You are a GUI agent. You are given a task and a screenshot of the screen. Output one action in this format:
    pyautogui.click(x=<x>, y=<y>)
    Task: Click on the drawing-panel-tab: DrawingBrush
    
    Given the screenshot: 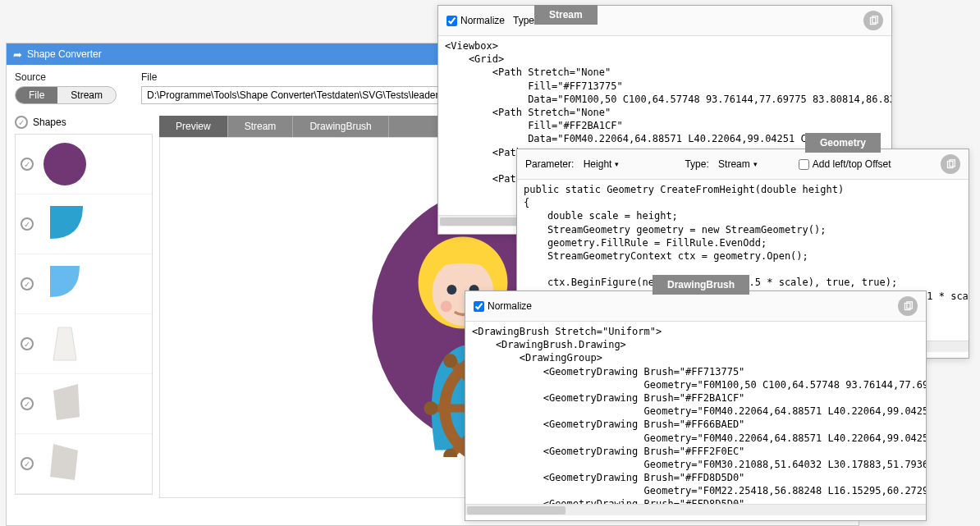 What is the action you would take?
    pyautogui.click(x=701, y=285)
    